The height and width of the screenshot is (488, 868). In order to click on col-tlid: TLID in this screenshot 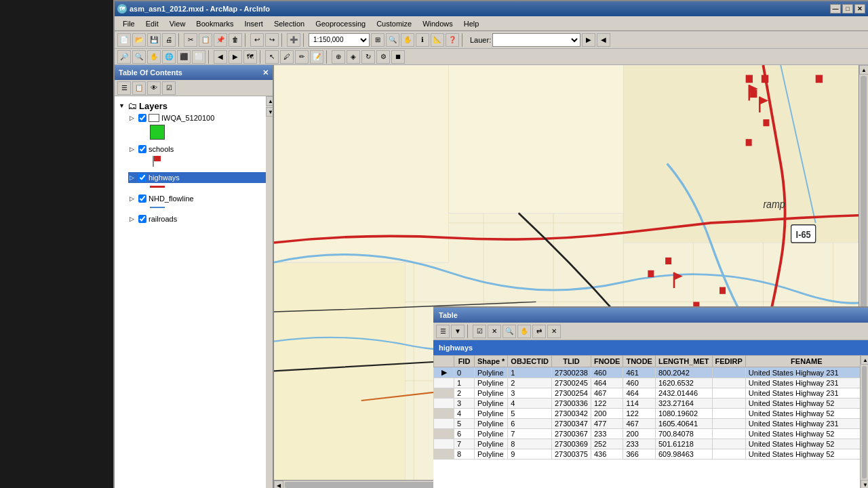, I will do `click(571, 362)`.